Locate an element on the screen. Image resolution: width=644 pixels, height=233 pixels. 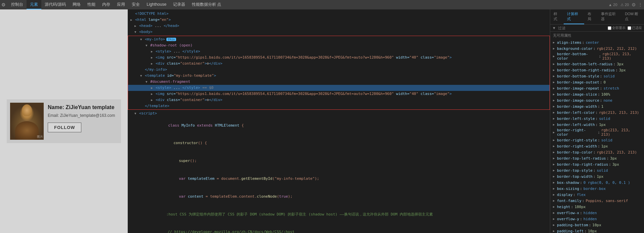
tab-event-listeners: 事件监听器 is located at coordinates (610, 17).